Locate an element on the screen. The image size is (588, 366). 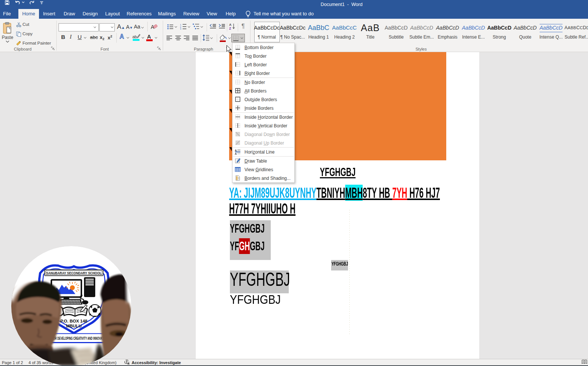
svg-text:OR DEVELOPING CREATIVITY AND I: OR DEVELOPING CREATIVITY AND INNOVATIO is located at coordinates (80, 339).